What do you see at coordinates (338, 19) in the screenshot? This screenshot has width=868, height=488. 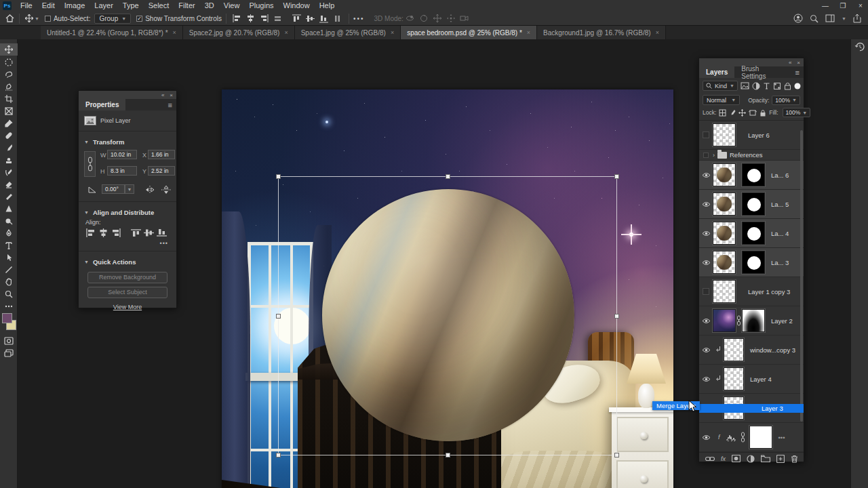 I see `distribute-vertical-icon` at bounding box center [338, 19].